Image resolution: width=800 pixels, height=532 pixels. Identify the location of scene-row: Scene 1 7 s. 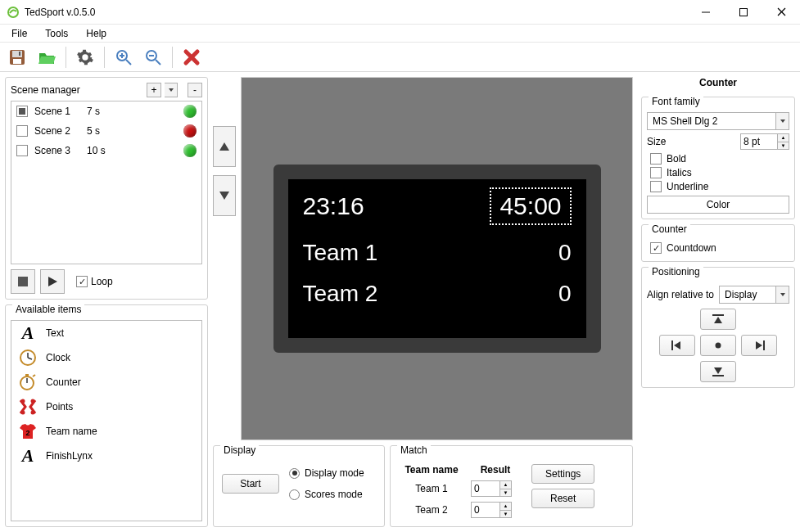
(106, 111).